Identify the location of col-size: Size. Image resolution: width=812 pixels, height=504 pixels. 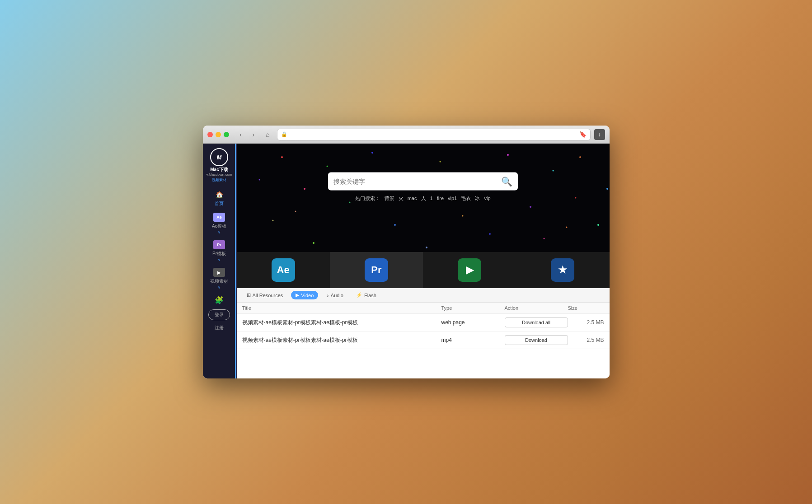
(586, 308).